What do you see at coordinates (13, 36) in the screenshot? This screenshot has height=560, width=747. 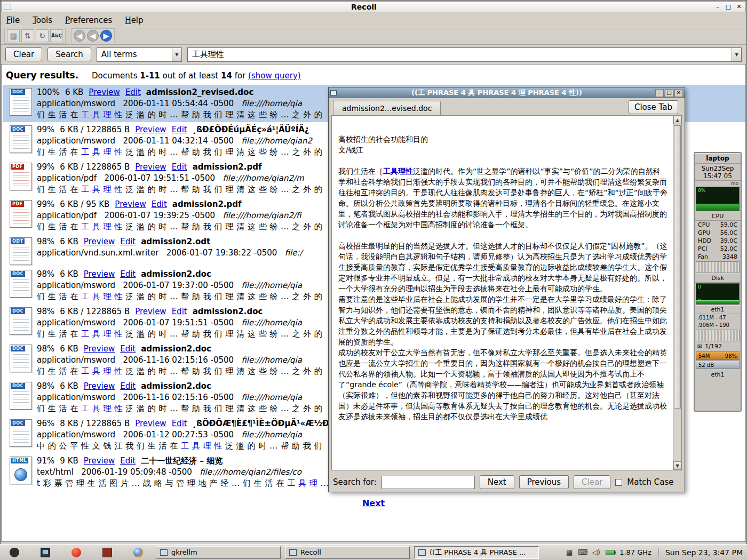 I see `result-table-icon: ▦` at bounding box center [13, 36].